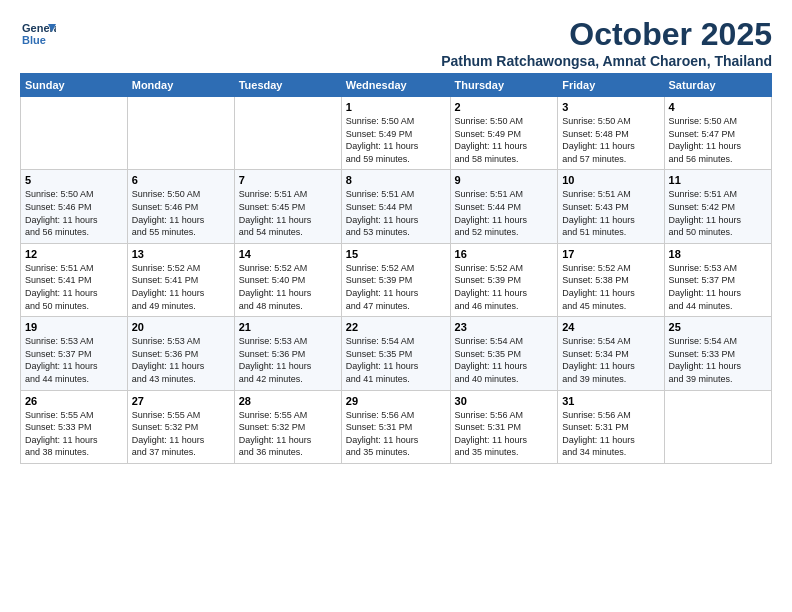 The height and width of the screenshot is (612, 792). Describe the element at coordinates (606, 61) in the screenshot. I see `calendar-subtitle: Pathum Ratchawongsa, Amnat Charoen, Thai…` at that location.